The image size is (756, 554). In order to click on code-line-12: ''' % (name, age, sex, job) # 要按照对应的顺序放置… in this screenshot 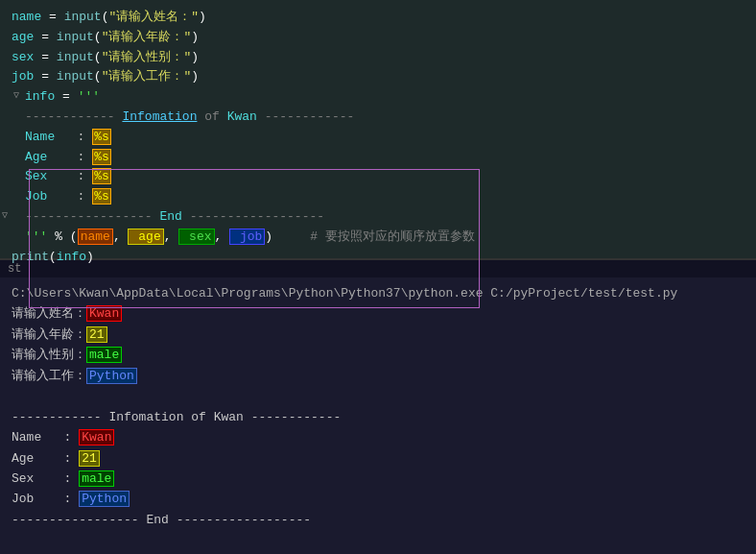, I will do `click(378, 238)`.